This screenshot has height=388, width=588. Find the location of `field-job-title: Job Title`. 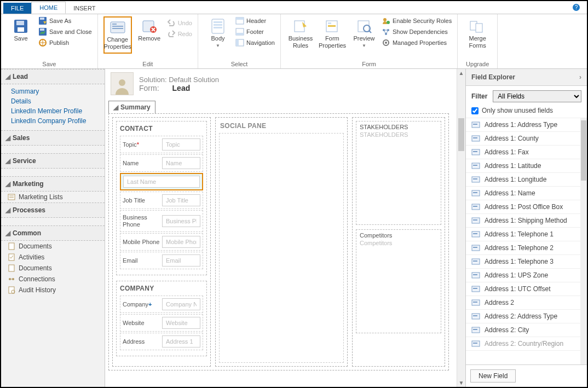

field-job-title: Job Title is located at coordinates (162, 200).